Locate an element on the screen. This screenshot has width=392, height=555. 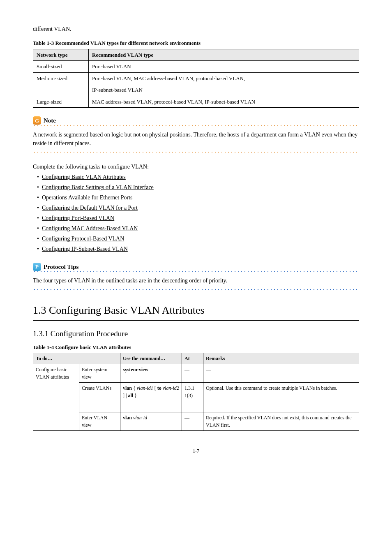
table-row: Create VLANs vlan { vlan-id1 [ to vlan-i… is located at coordinates (196, 392).